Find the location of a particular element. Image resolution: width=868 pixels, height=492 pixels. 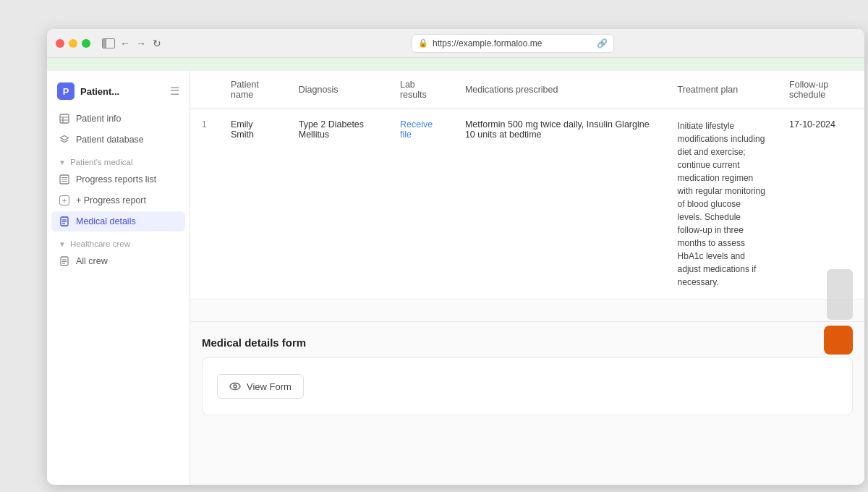

section-healthcare-crew: ▼ Healthcare crew is located at coordinates (119, 242).